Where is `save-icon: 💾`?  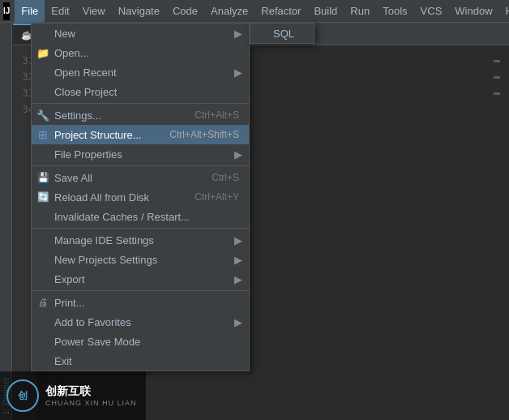
save-icon: 💾 is located at coordinates (43, 178).